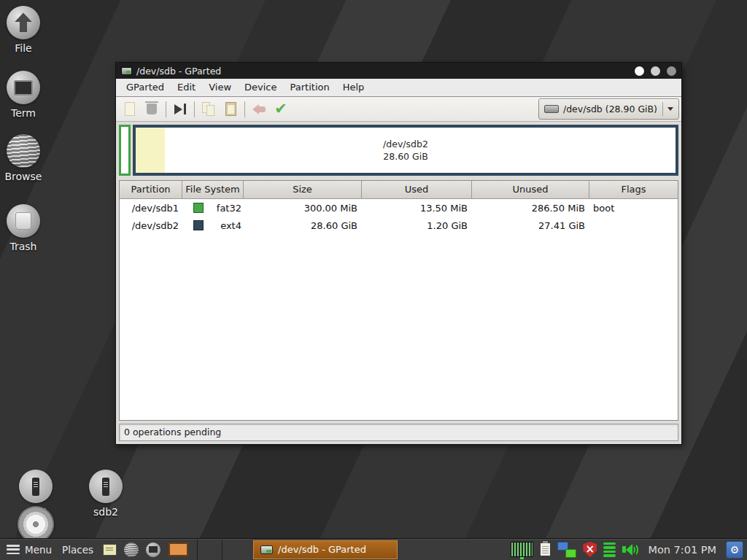  I want to click on menu-edit: Edit, so click(187, 88).